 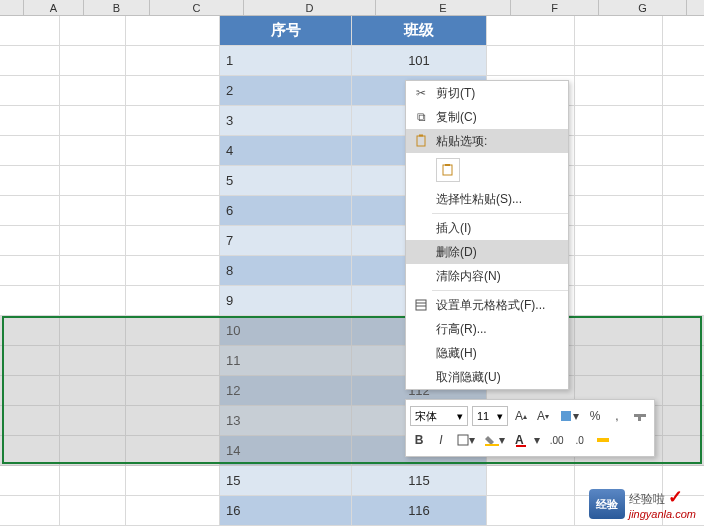 What do you see at coordinates (617, 416) in the screenshot?
I see `comma-button: ,` at bounding box center [617, 416].